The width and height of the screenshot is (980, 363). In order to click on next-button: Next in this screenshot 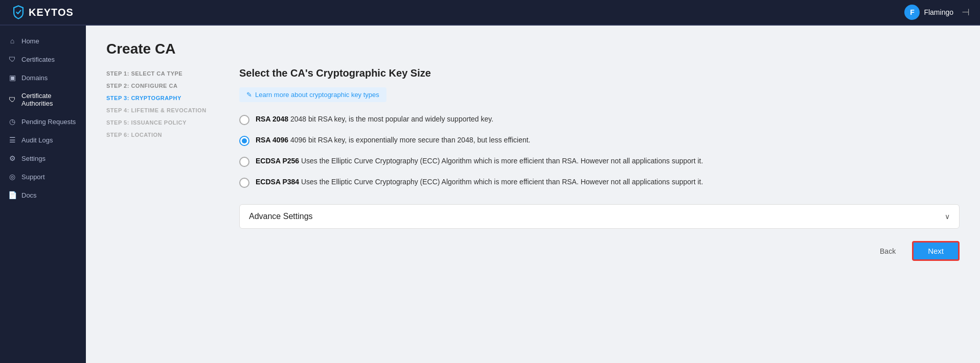, I will do `click(936, 251)`.